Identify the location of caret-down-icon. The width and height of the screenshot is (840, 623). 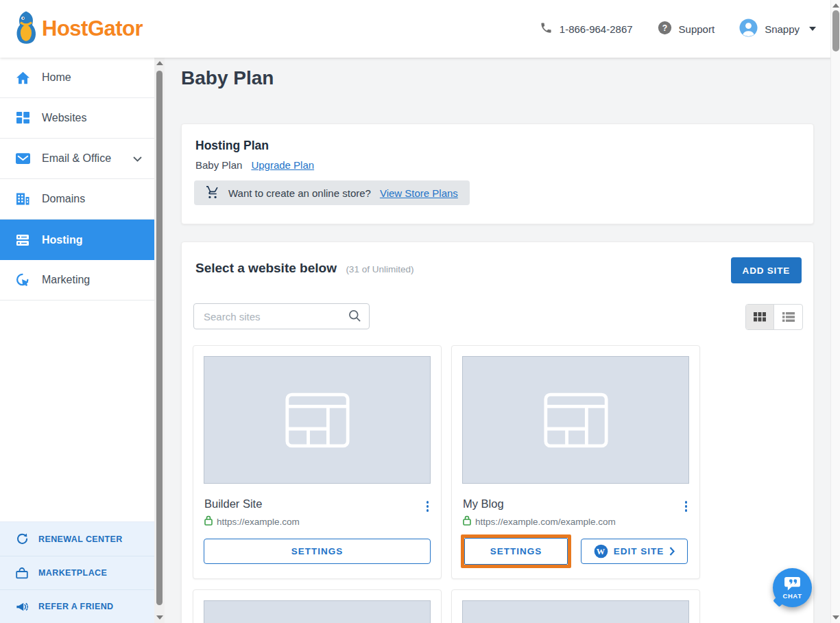
(813, 29).